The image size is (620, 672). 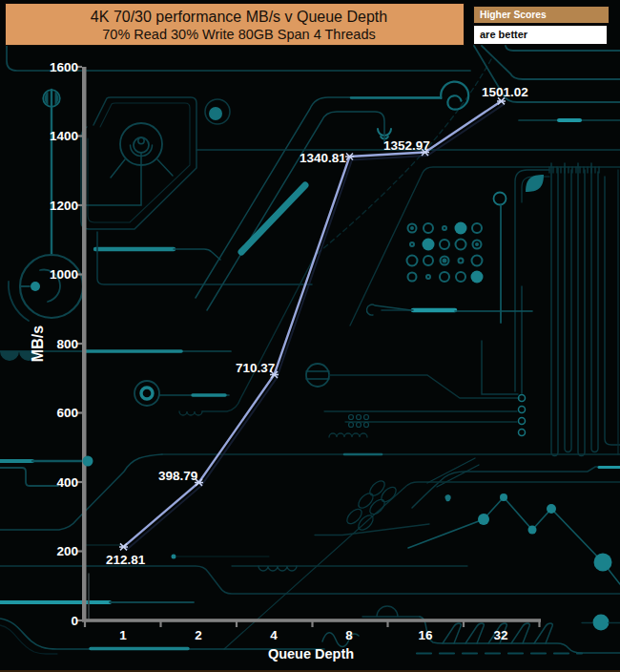 What do you see at coordinates (67, 412) in the screenshot?
I see `svg-text: 600` at bounding box center [67, 412].